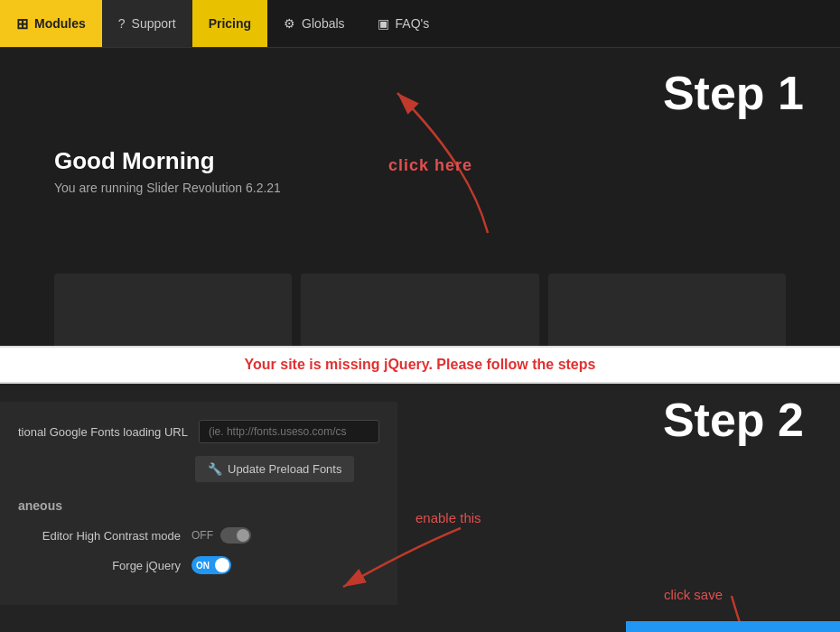  What do you see at coordinates (202, 535) in the screenshot?
I see `high-contrast-state: OFF` at bounding box center [202, 535].